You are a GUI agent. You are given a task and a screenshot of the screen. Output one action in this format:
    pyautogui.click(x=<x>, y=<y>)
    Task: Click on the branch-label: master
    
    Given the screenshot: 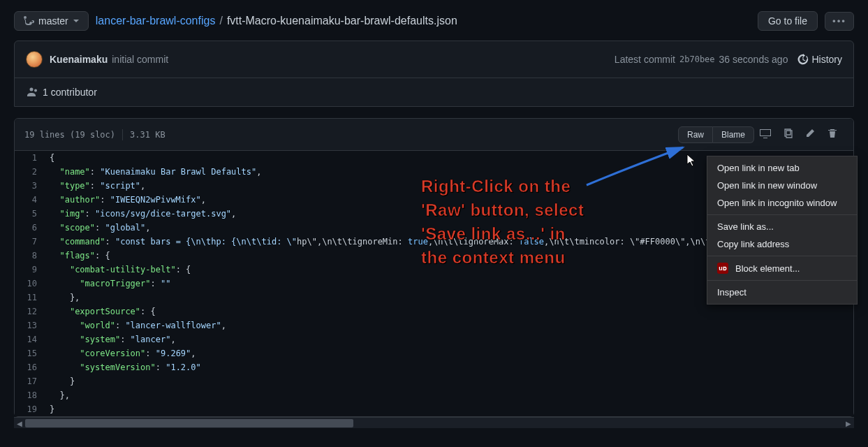 What is the action you would take?
    pyautogui.click(x=53, y=21)
    